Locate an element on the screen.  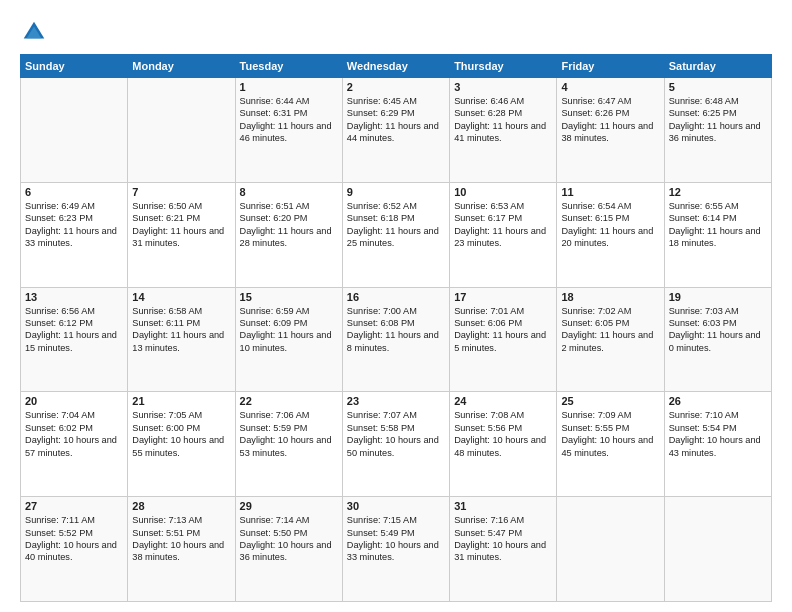
calendar-cell: 17Sunrise: 7:01 AMSunset: 6:06 PMDayligh… is located at coordinates (504, 340).